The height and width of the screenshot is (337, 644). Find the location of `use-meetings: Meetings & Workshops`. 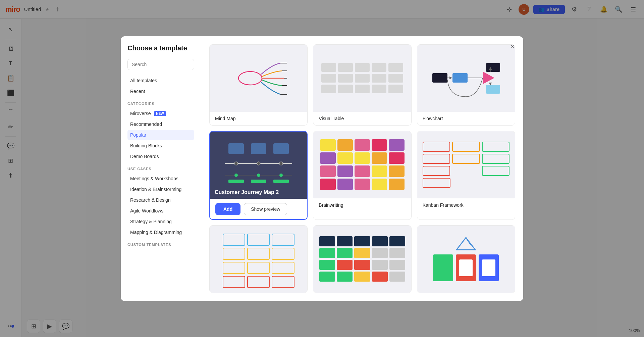

use-meetings: Meetings & Workshops is located at coordinates (161, 179).